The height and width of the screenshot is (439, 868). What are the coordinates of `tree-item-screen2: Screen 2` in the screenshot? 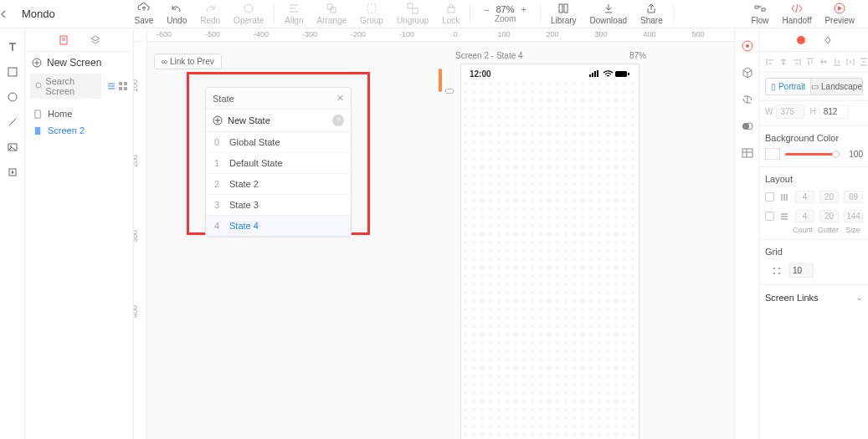 It's located at (79, 130).